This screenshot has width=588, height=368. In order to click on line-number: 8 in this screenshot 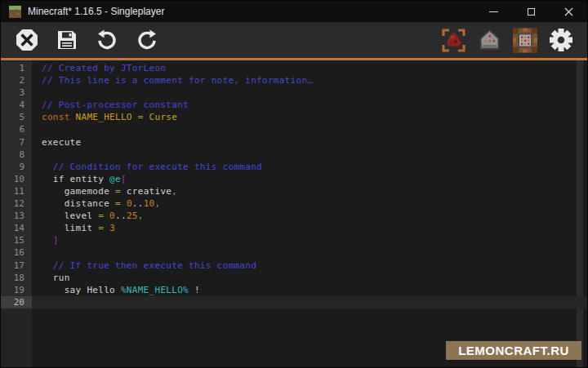, I will do `click(16, 155)`.